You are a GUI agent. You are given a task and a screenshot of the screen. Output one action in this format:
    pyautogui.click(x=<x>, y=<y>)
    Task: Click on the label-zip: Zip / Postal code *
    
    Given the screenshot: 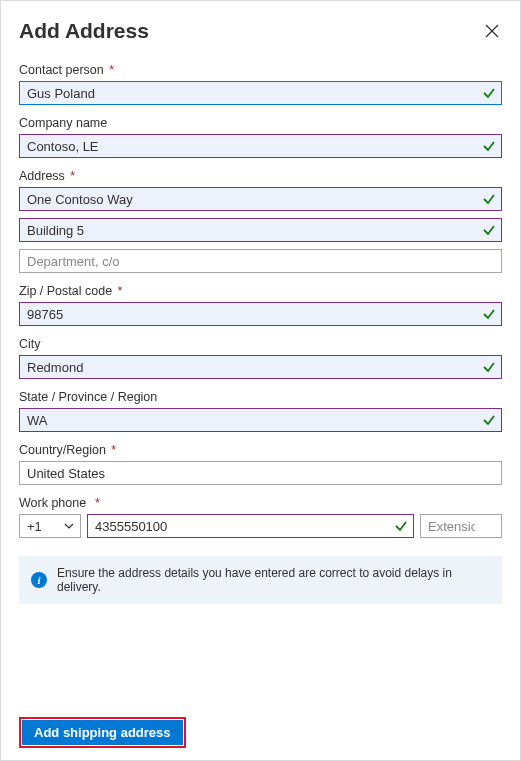 What is the action you would take?
    pyautogui.click(x=260, y=291)
    